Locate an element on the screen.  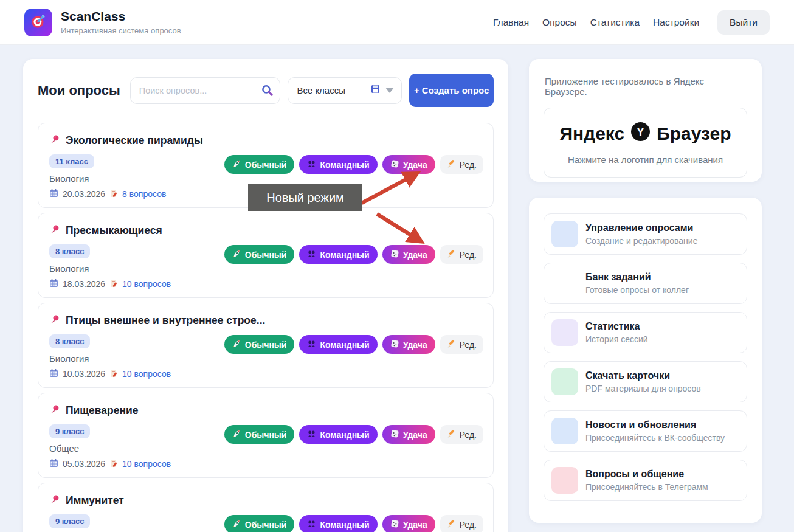
survey-date: 20.03.2026 is located at coordinates (84, 194).